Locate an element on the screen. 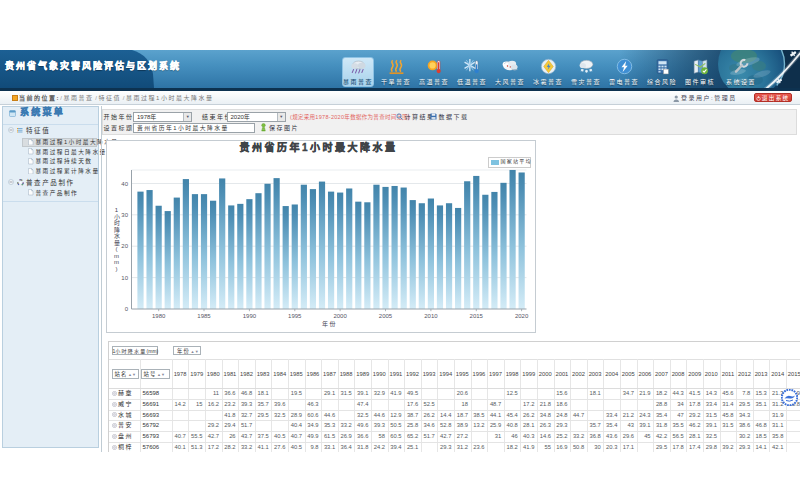 The height and width of the screenshot is (500, 800). svg-text: 30 is located at coordinates (124, 215).